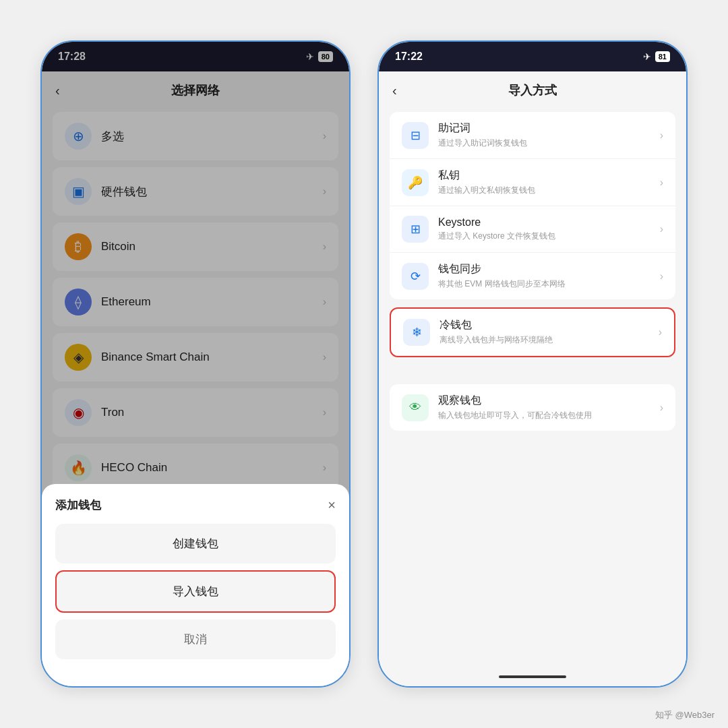 Image resolution: width=728 pixels, height=728 pixels. What do you see at coordinates (545, 400) in the screenshot?
I see `import-item-title-watch: 观察钱包` at bounding box center [545, 400].